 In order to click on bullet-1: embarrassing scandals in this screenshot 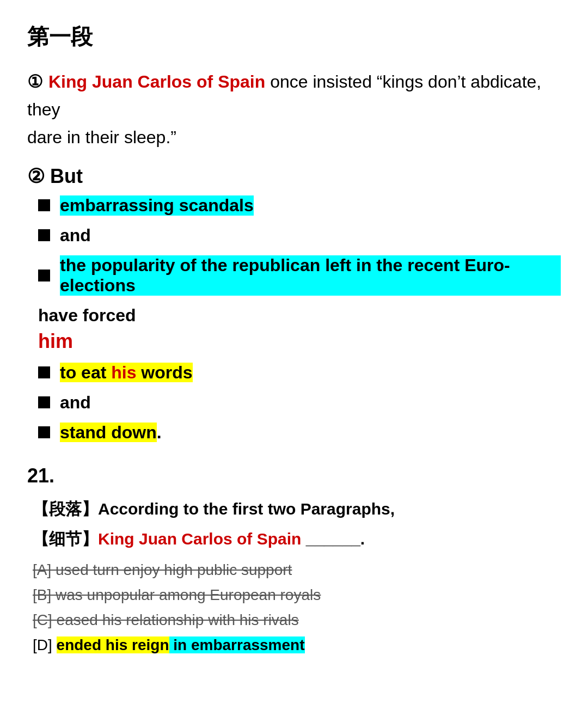, I will do `click(299, 206)`.